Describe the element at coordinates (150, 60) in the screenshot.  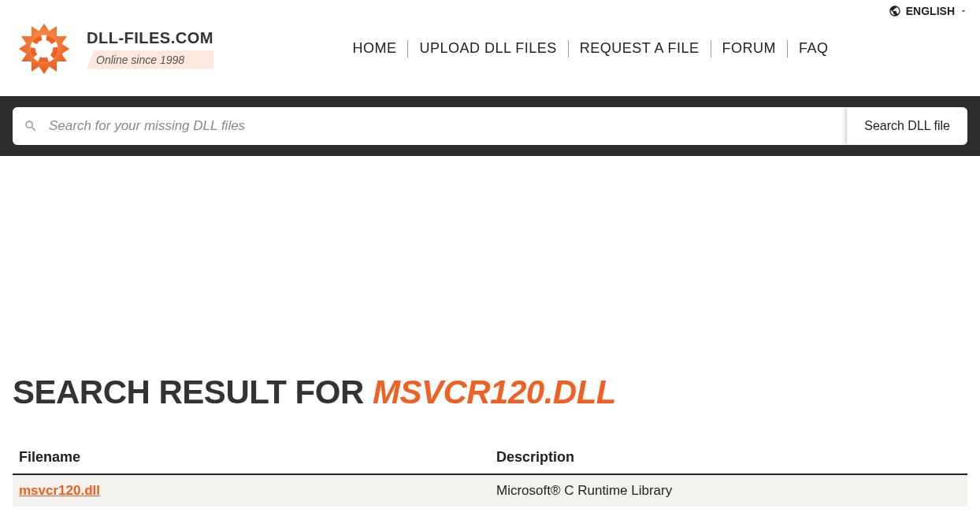
I see `tagline: Online since 1998` at that location.